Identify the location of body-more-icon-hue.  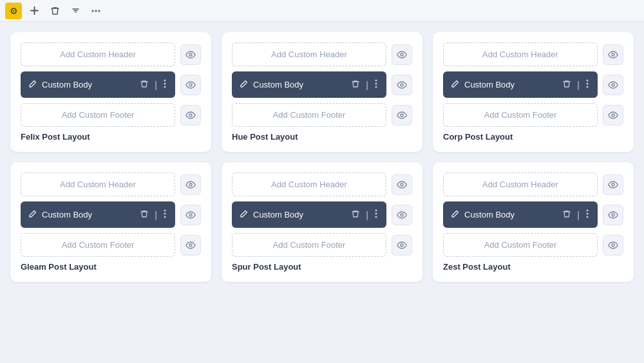
(376, 85).